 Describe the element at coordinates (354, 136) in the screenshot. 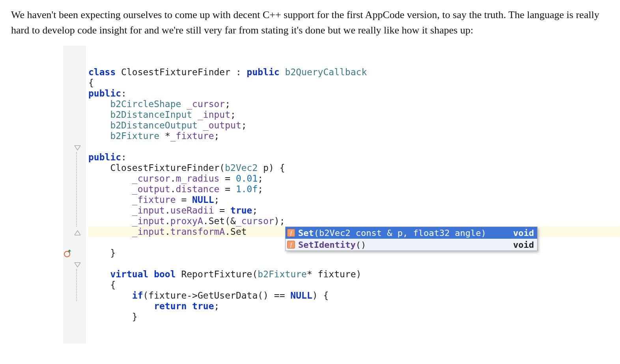

I see `code-line: b2Fixture *_fixture;` at that location.